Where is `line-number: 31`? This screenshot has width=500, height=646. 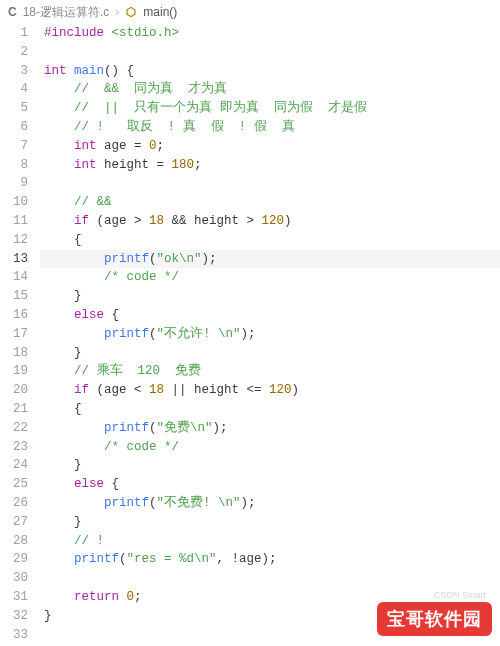 line-number: 31 is located at coordinates (14, 598).